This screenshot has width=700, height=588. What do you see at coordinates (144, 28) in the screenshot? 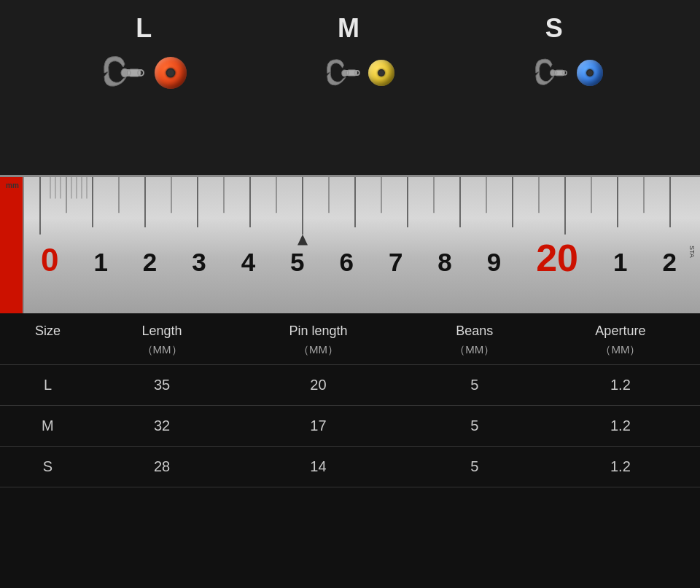
I see `size-label-L: L` at bounding box center [144, 28].